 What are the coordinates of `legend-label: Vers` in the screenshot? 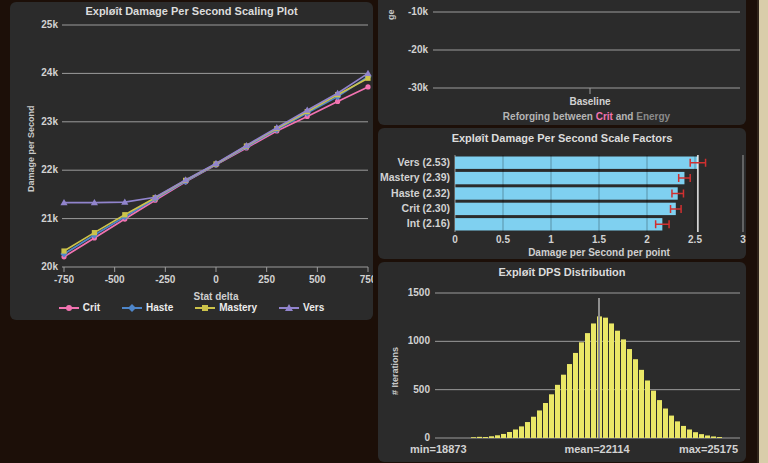 It's located at (314, 308).